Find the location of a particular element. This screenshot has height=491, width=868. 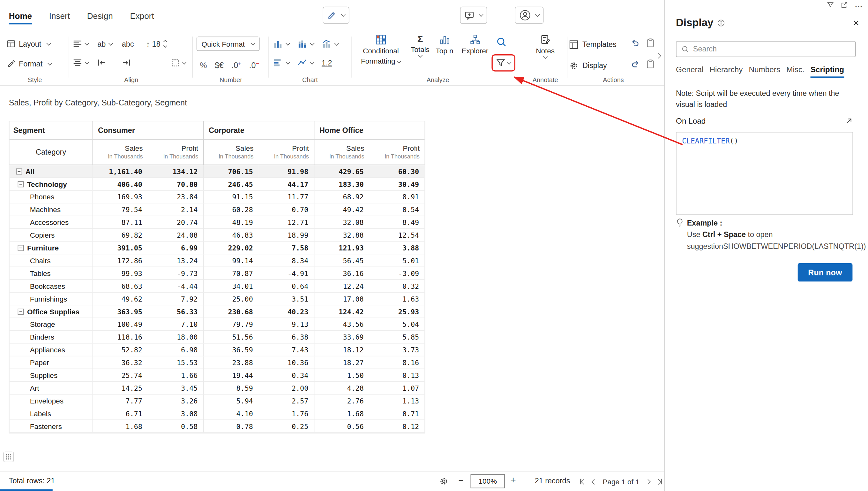

consumer-profit-header: Profitin Thousands is located at coordinates (175, 152).